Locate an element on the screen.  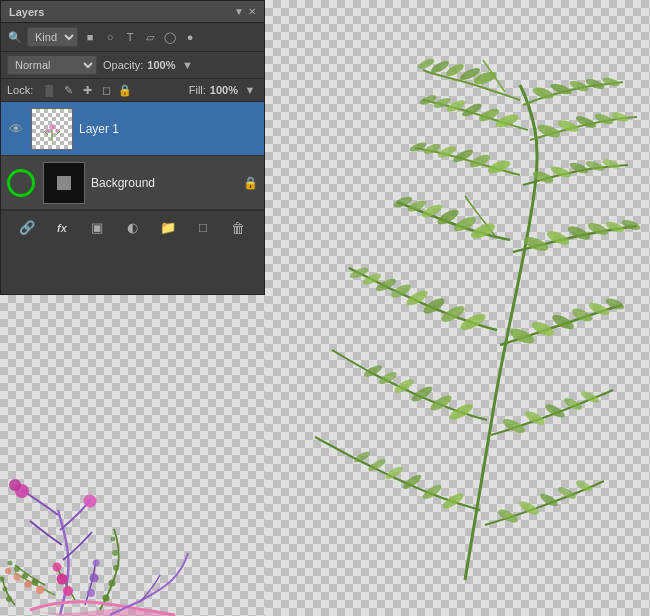
search-icon: 🔍 is located at coordinates (15, 37).